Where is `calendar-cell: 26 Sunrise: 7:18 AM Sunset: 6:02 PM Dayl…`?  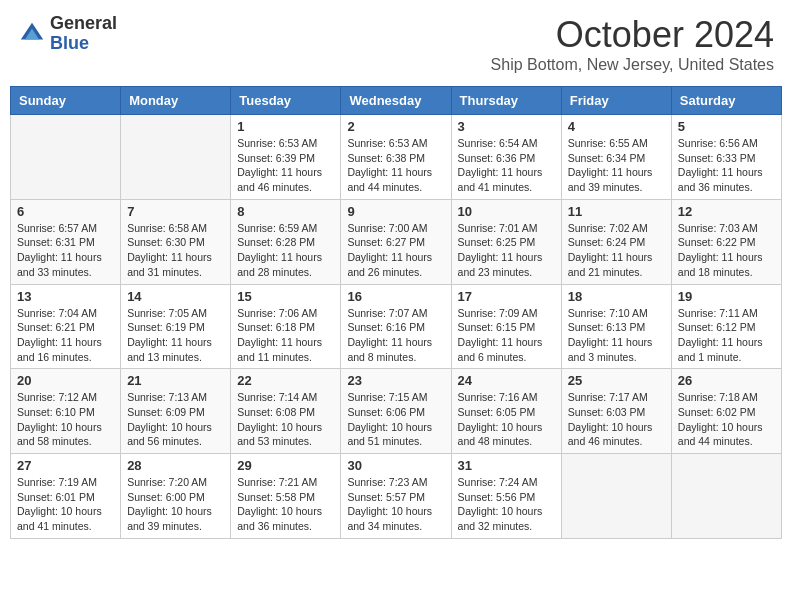 calendar-cell: 26 Sunrise: 7:18 AM Sunset: 6:02 PM Dayl… is located at coordinates (726, 412).